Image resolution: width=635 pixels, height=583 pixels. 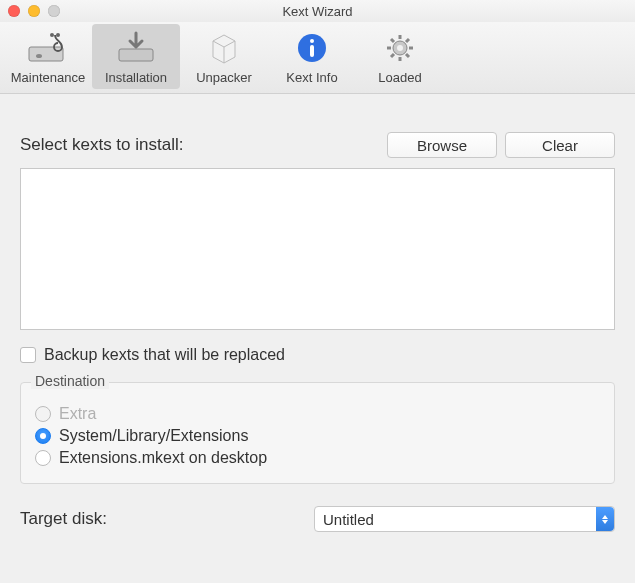 I want to click on radio-label: System/Library/Extensions, so click(x=154, y=436).